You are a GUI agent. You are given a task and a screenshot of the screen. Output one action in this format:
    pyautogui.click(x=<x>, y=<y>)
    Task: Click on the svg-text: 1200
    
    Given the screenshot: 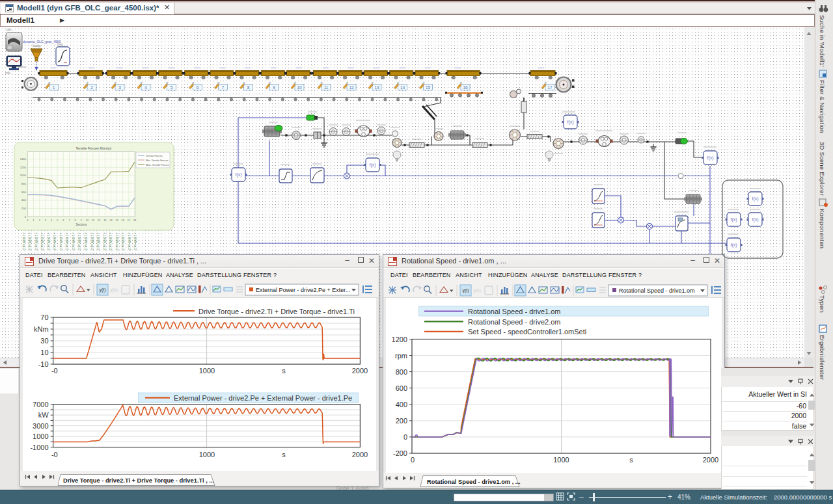 What is the action you would take?
    pyautogui.click(x=400, y=339)
    